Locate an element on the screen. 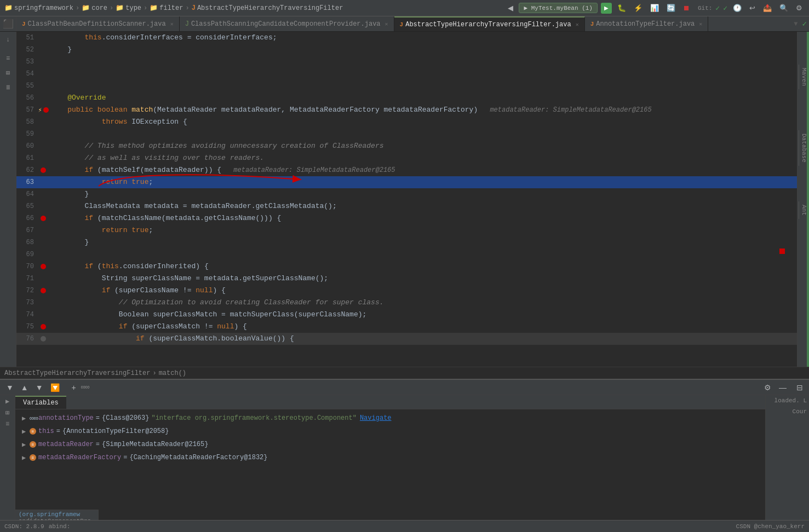 The width and height of the screenshot is (809, 532). run-config-selector: ▶ MyTest.myBean (1) is located at coordinates (558, 8).